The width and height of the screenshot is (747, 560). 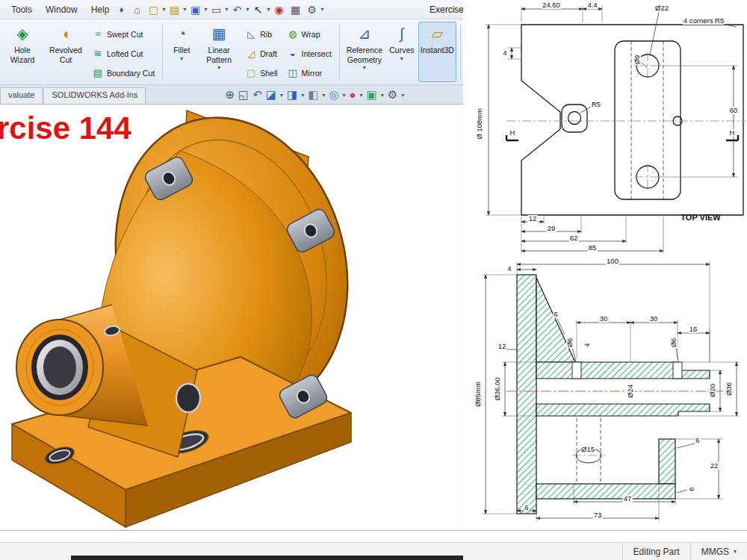 What do you see at coordinates (309, 73) in the screenshot?
I see `mirror-button: ◫Mirror` at bounding box center [309, 73].